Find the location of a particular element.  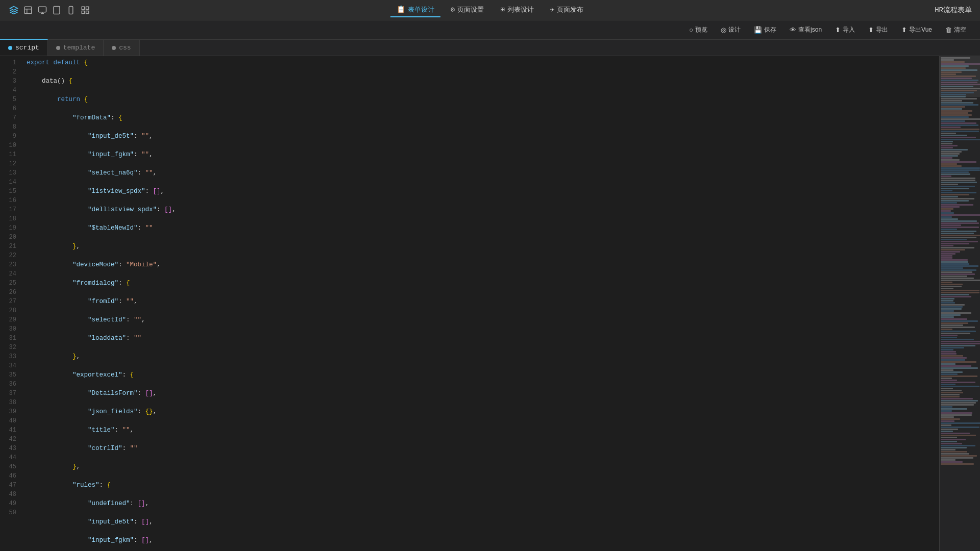

import-icon: ⬆ is located at coordinates (838, 30).